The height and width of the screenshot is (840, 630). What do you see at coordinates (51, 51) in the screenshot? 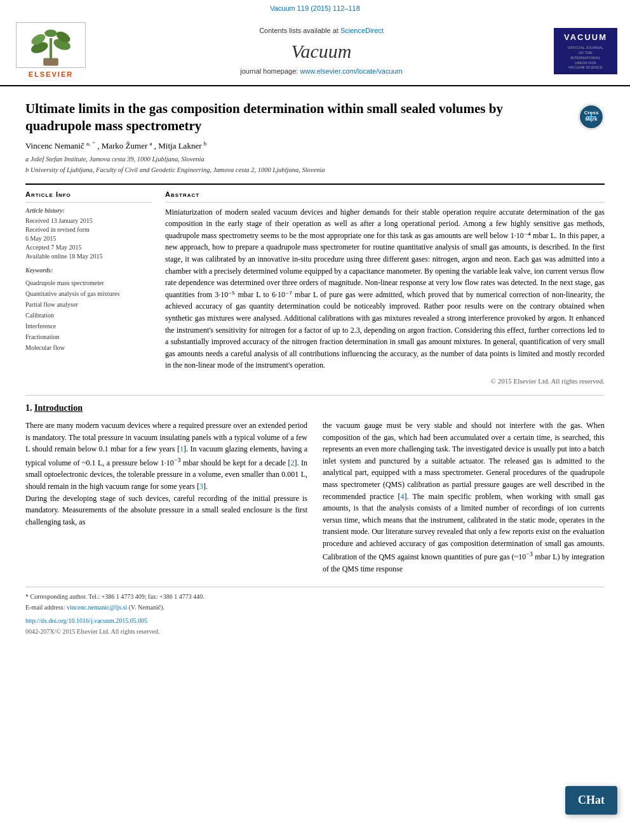
I see `elsevier-logo: ELSEVIER` at bounding box center [51, 51].